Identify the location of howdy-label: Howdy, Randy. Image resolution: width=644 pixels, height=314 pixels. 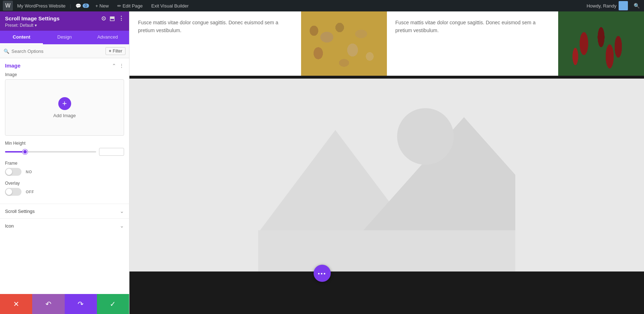
(601, 6).